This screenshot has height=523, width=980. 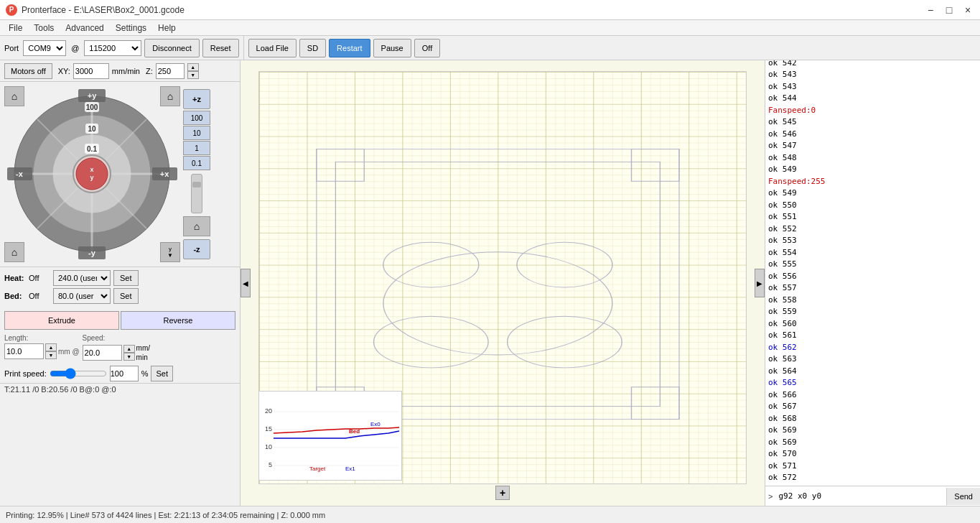 I want to click on print-speed-set-button: Set, so click(x=162, y=374).